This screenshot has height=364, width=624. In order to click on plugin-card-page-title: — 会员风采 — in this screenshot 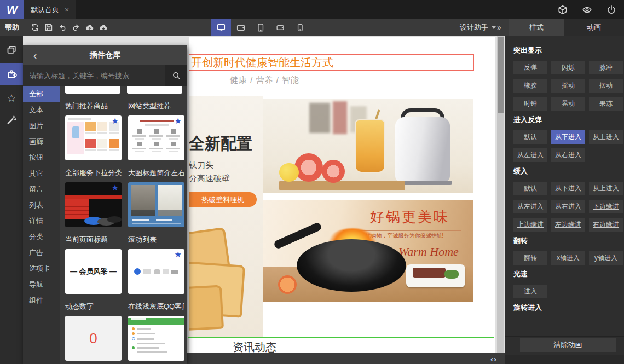, I will do `click(93, 271)`.